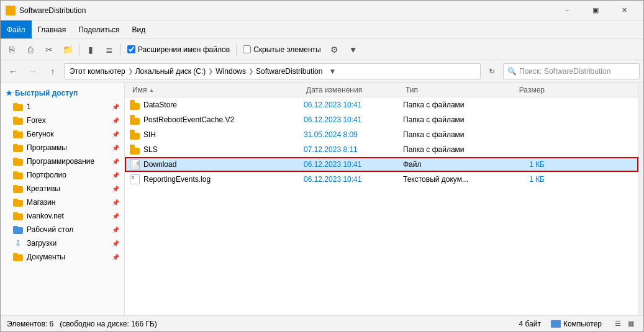 The image size is (644, 332). I want to click on file-icon-reporting, so click(135, 179).